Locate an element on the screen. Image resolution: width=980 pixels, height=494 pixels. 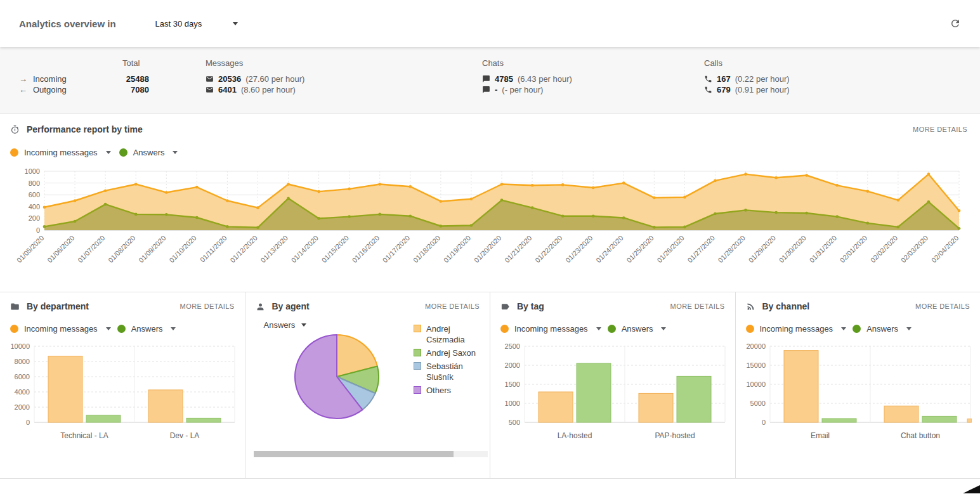
incoming-label: Incoming is located at coordinates (49, 79).